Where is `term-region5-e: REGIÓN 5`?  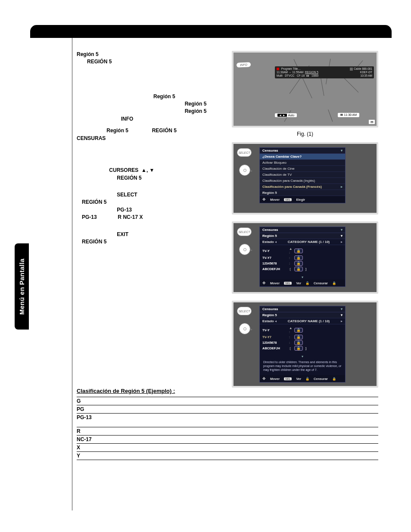 term-region5-e: REGIÓN 5 is located at coordinates (94, 202).